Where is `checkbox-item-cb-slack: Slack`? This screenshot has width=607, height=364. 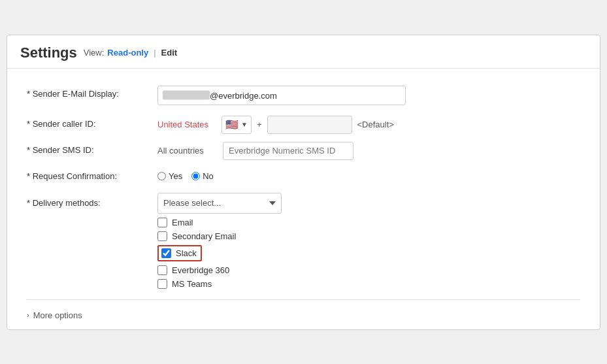
checkbox-item-cb-slack: Slack is located at coordinates (180, 254).